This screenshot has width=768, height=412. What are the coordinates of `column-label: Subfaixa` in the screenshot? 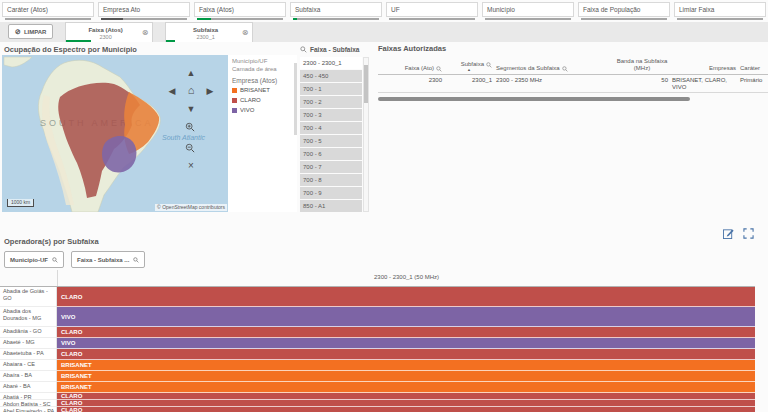 It's located at (472, 64).